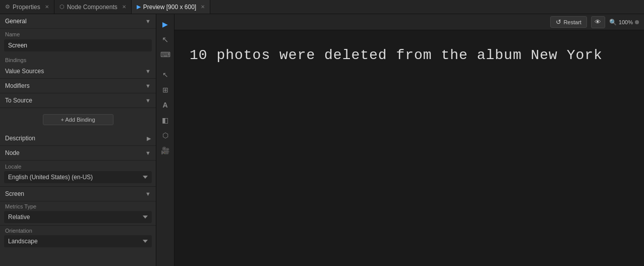 This screenshot has width=644, height=266. I want to click on tab-preview: ▶ Preview [900 x 600] ✕, so click(171, 7).